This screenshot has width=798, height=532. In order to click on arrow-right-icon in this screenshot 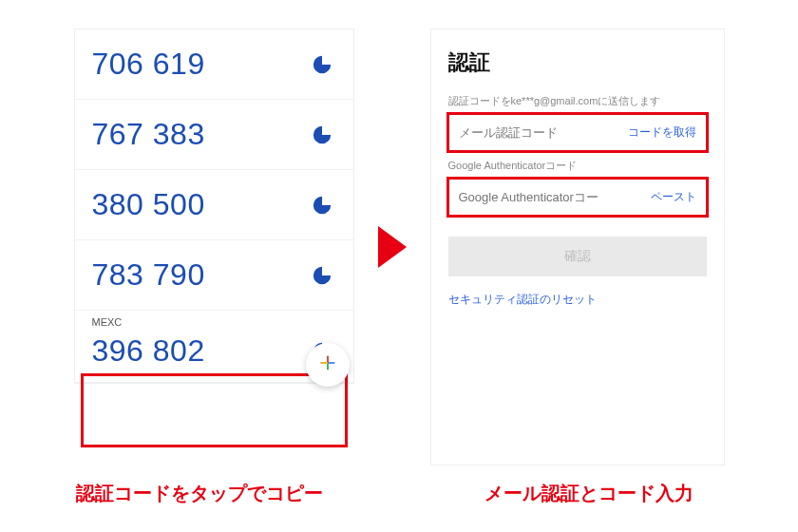, I will do `click(392, 247)`.